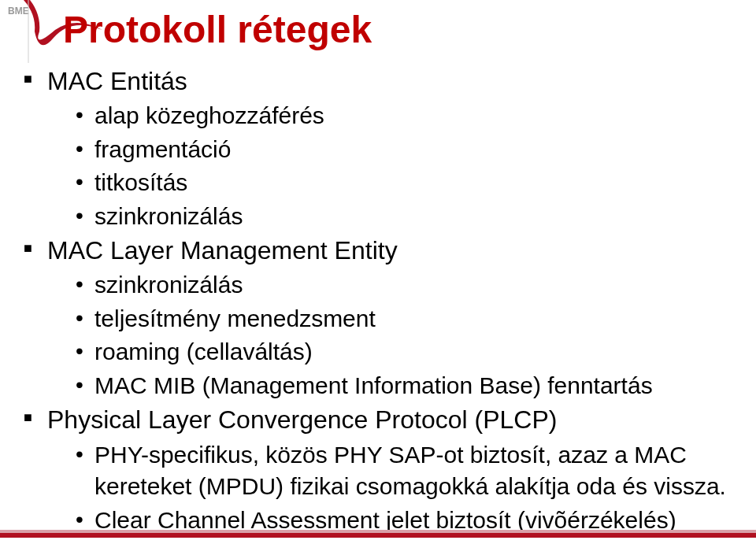  Describe the element at coordinates (378, 183) in the screenshot. I see `bullet-item: titkosítás` at that location.